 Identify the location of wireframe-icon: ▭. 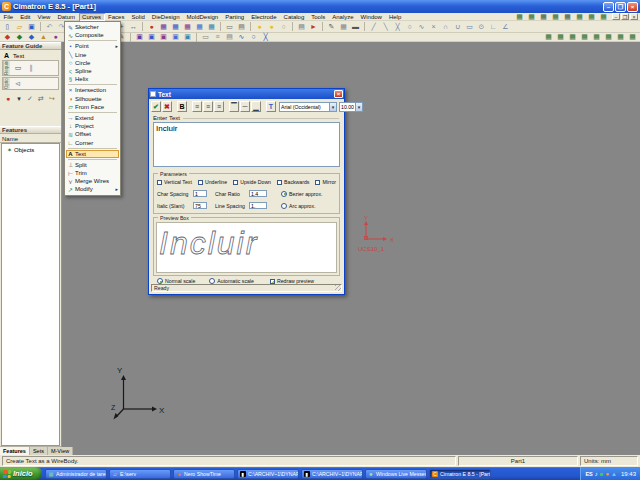
(230, 27).